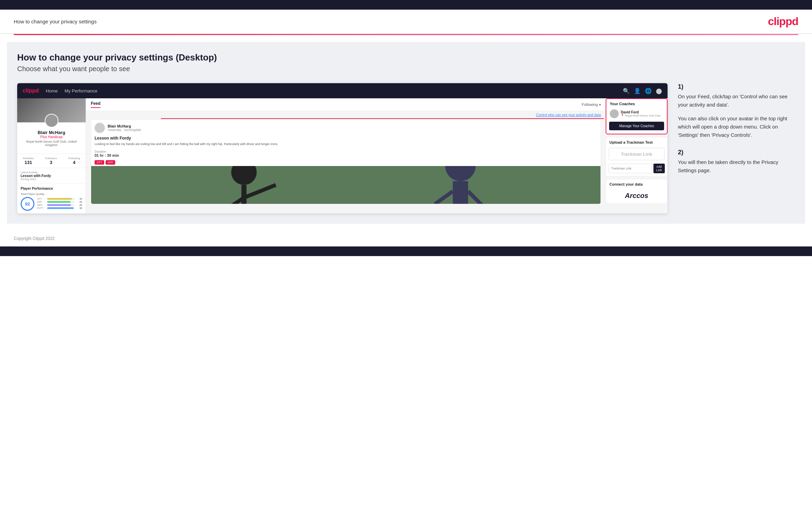  Describe the element at coordinates (79, 205) in the screenshot. I see `bar-value: 86` at that location.